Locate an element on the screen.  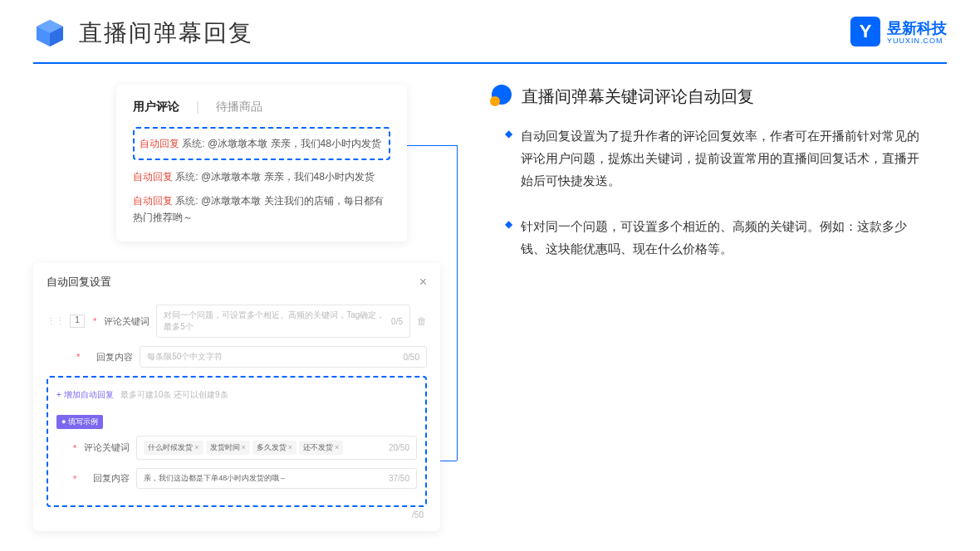
brand-logo: Y 昱新科技 YUUXIN.COM is located at coordinates (899, 32).